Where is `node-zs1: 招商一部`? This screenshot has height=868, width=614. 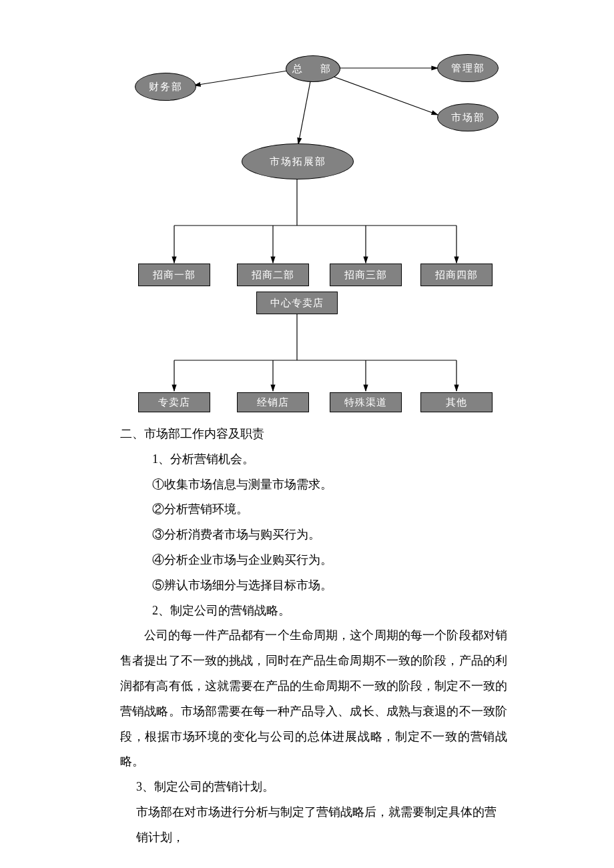
node-zs1: 招商一部 is located at coordinates (174, 275).